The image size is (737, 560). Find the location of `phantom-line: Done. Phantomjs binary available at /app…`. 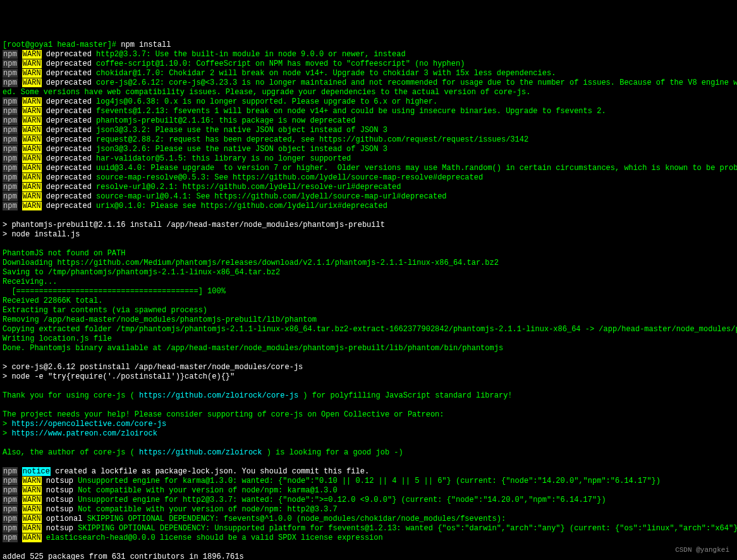

phantom-line: Done. Phantomjs binary available at /app… is located at coordinates (368, 349).